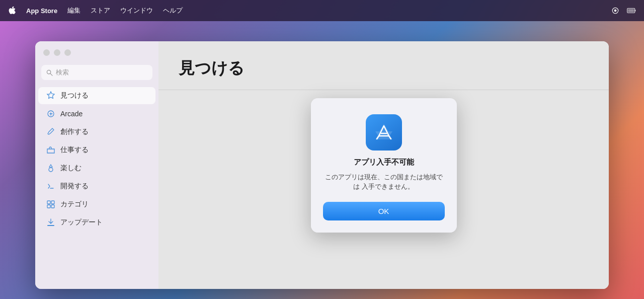  Describe the element at coordinates (74, 11) in the screenshot. I see `menu-edit: 編集` at that location.